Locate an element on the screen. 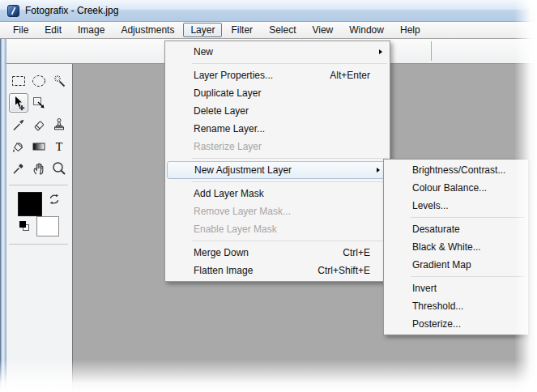 The width and height of the screenshot is (537, 392). menu-item-label: Brightness/Contrast... is located at coordinates (458, 170).